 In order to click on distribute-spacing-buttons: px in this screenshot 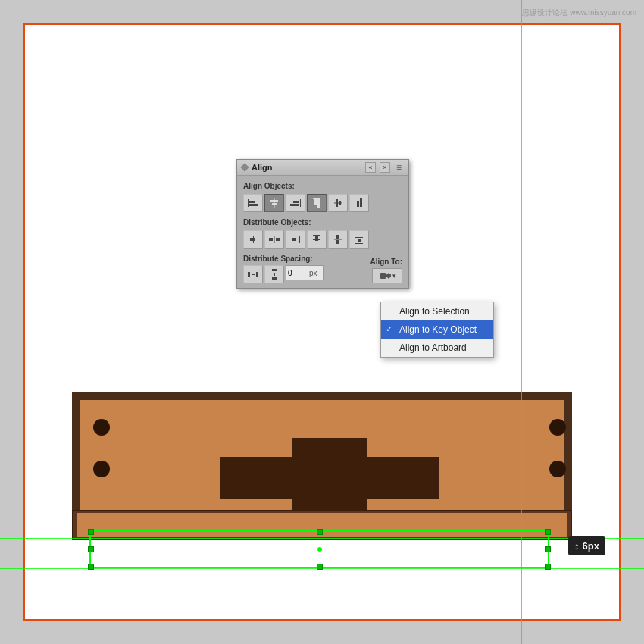, I will do `click(283, 274)`.